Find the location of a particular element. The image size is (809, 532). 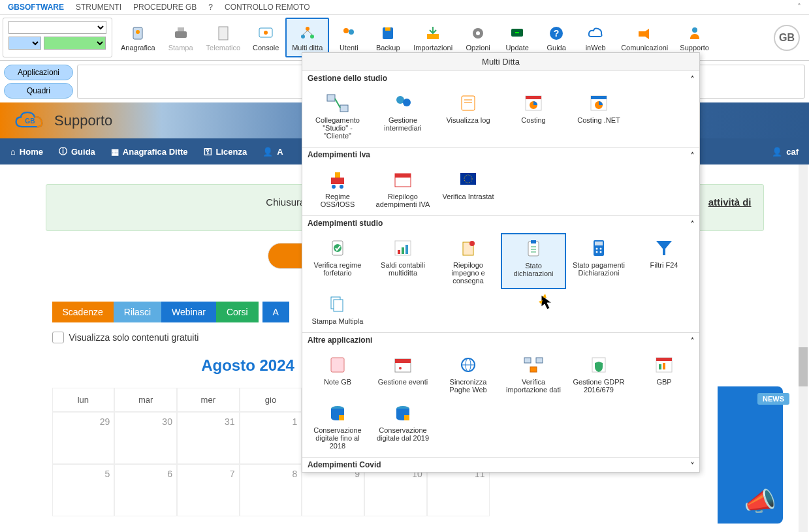

tab-a: A is located at coordinates (276, 312).